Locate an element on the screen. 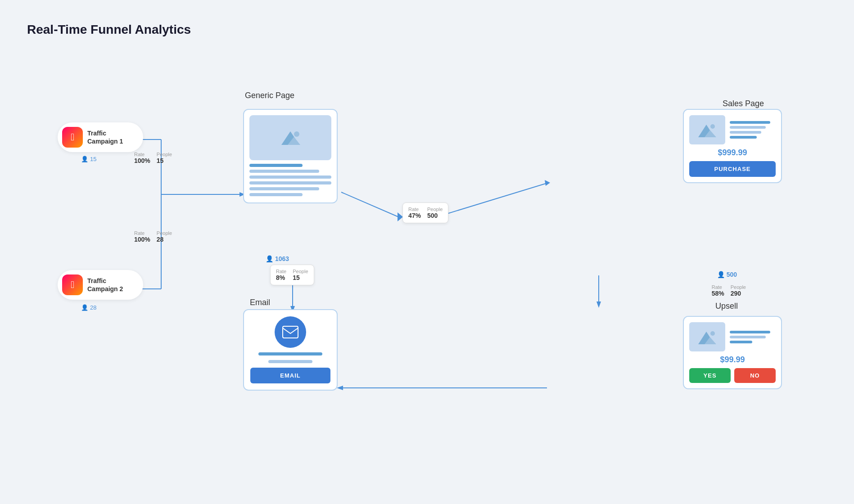 This screenshot has height=504, width=854. upsell-price: $99.99 is located at coordinates (732, 360).